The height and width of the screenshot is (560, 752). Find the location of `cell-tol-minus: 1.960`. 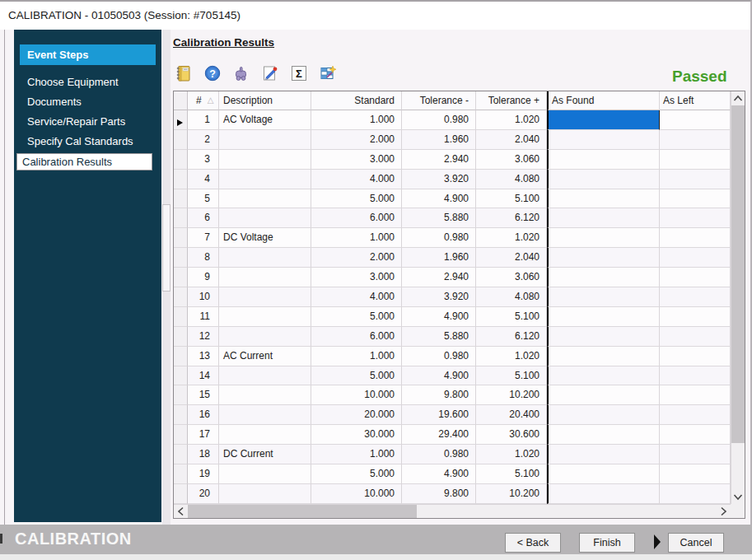

cell-tol-minus: 1.960 is located at coordinates (439, 140).